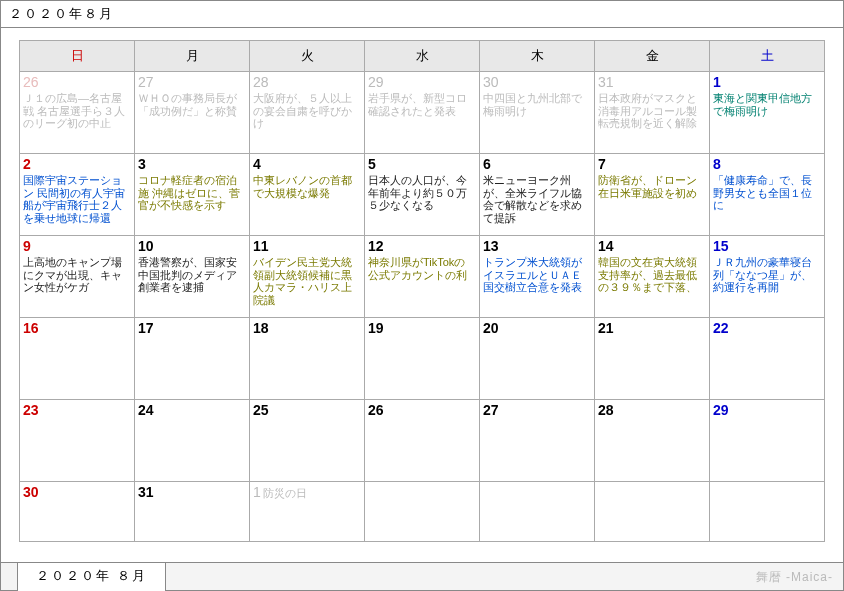 Image resolution: width=844 pixels, height=591 pixels. What do you see at coordinates (538, 441) in the screenshot?
I see `calendar-cell: 27` at bounding box center [538, 441].